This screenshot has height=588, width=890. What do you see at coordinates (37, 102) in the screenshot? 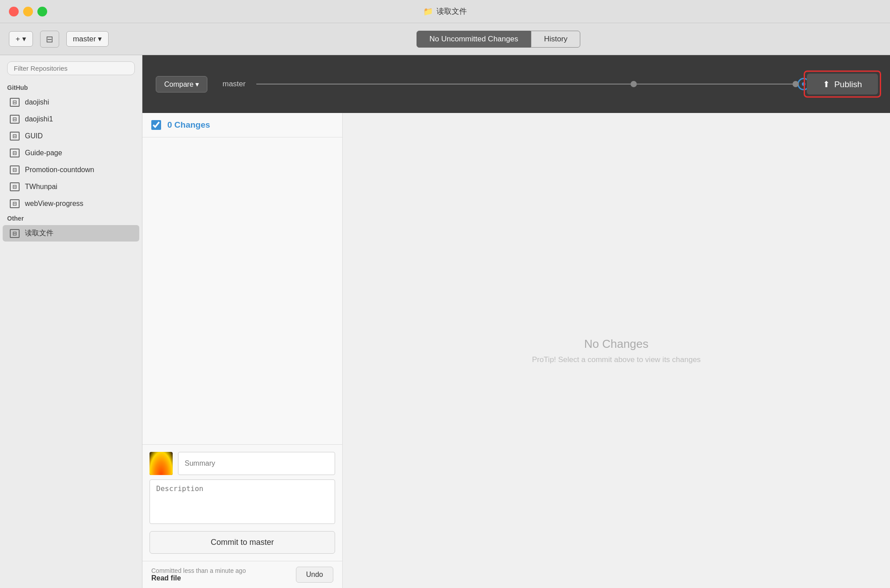
I see `sidebar-item-label: daojishi` at bounding box center [37, 102].